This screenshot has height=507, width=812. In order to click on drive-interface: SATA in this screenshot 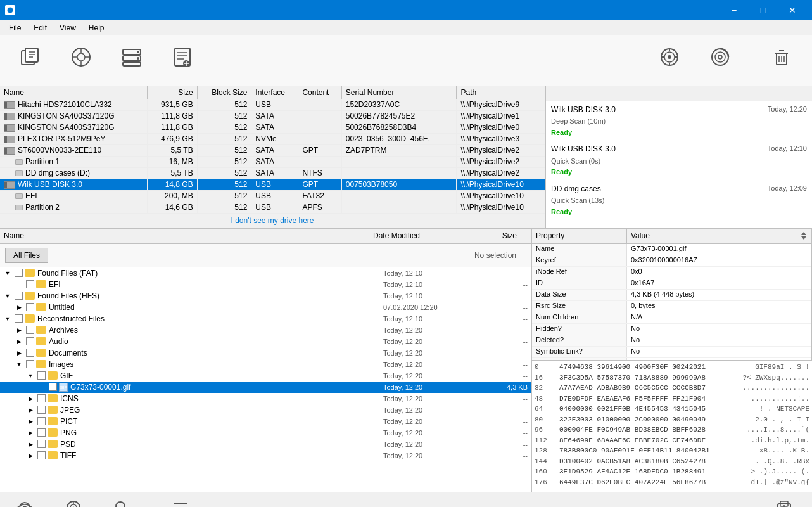, I will do `click(275, 173)`.